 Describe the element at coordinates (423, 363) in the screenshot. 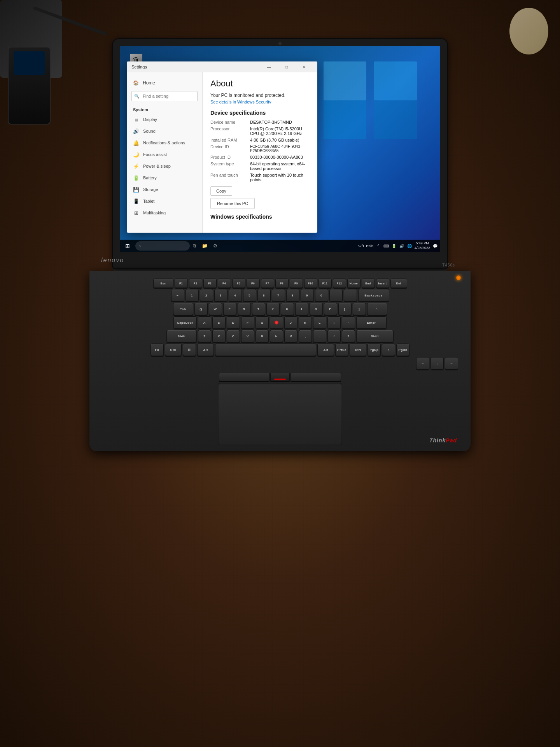

I see `key-left: ←` at that location.